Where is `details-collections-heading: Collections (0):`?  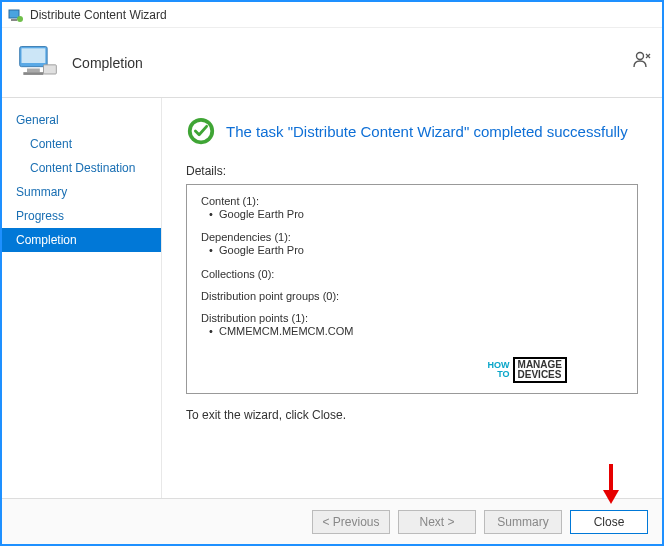 details-collections-heading: Collections (0): is located at coordinates (412, 274).